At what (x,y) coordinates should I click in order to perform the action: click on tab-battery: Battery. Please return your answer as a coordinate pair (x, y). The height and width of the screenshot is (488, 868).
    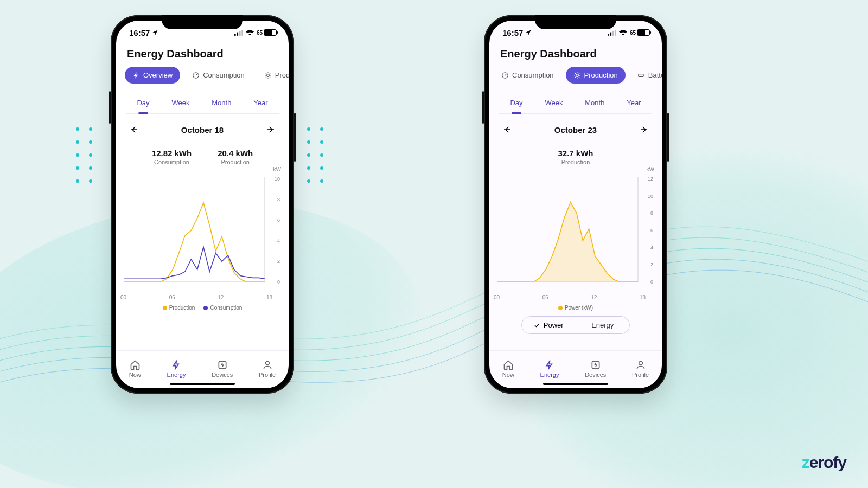
    Looking at the image, I should click on (646, 75).